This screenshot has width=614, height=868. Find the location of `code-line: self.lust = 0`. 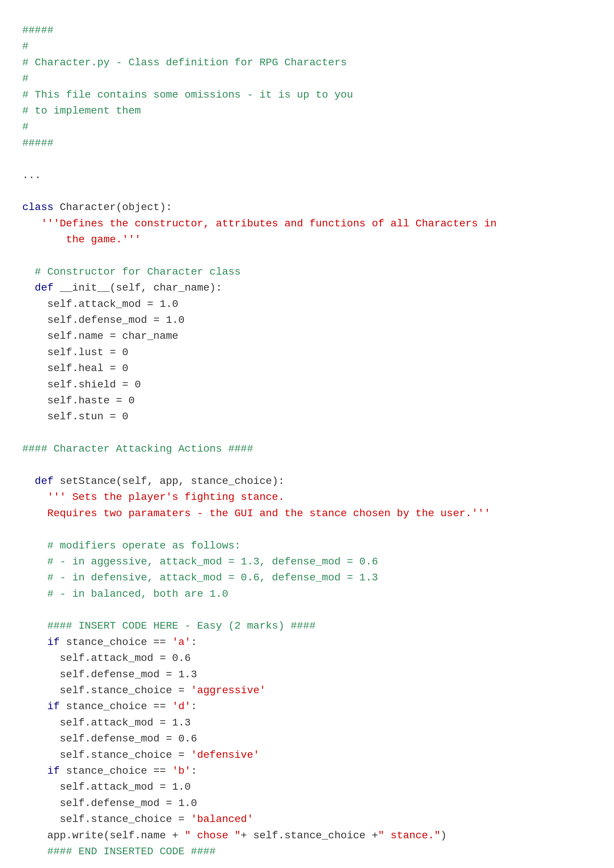

code-line: self.lust = 0 is located at coordinates (307, 352).